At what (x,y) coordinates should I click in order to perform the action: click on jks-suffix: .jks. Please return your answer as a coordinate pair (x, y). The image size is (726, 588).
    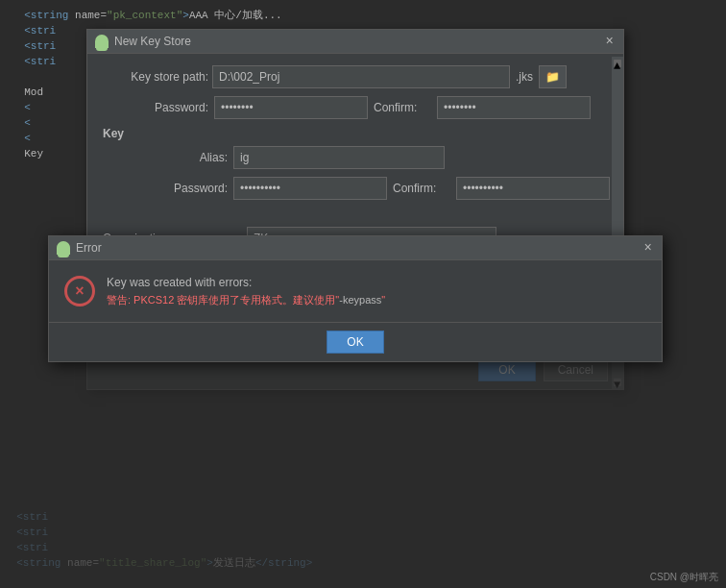
    Looking at the image, I should click on (524, 77).